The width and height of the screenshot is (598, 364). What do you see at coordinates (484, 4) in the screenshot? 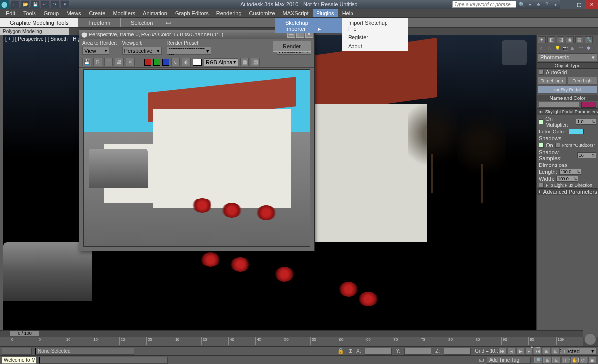
I see `search-input` at bounding box center [484, 4].